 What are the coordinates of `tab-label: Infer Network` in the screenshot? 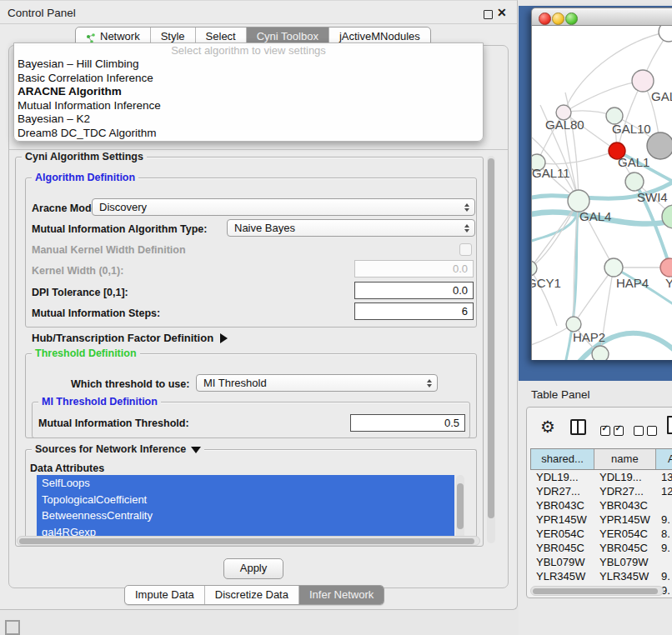 It's located at (342, 595).